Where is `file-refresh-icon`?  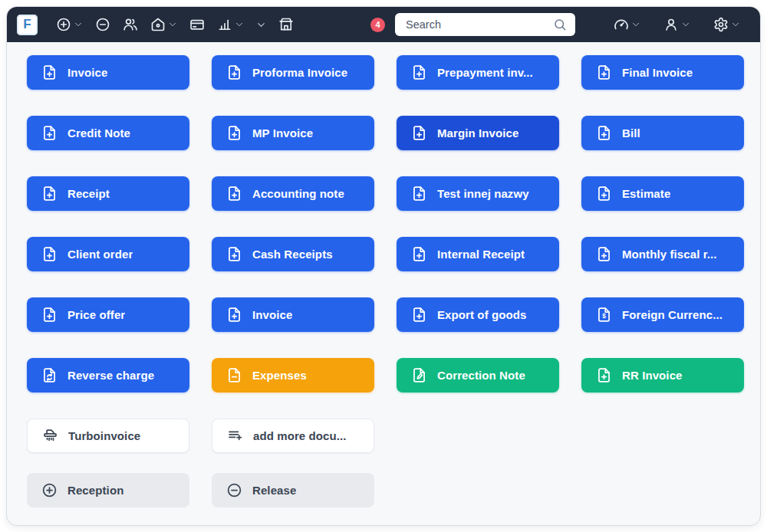
file-refresh-icon is located at coordinates (49, 376).